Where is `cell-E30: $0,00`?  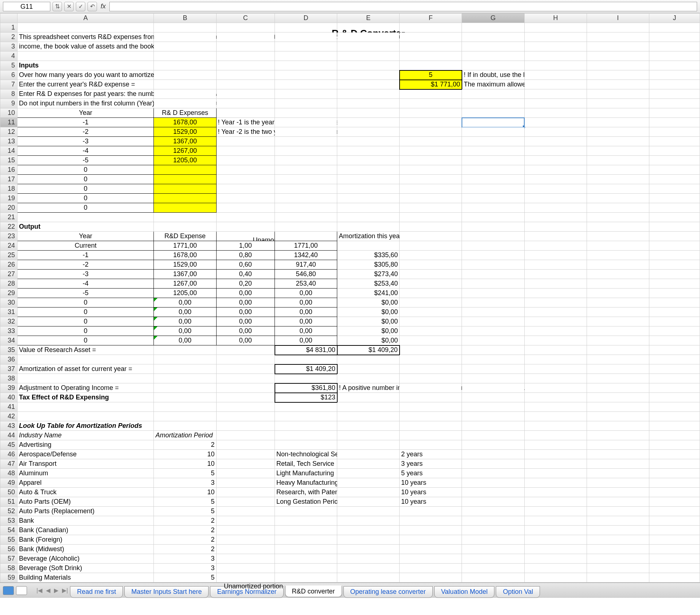
cell-E30: $0,00 is located at coordinates (368, 303).